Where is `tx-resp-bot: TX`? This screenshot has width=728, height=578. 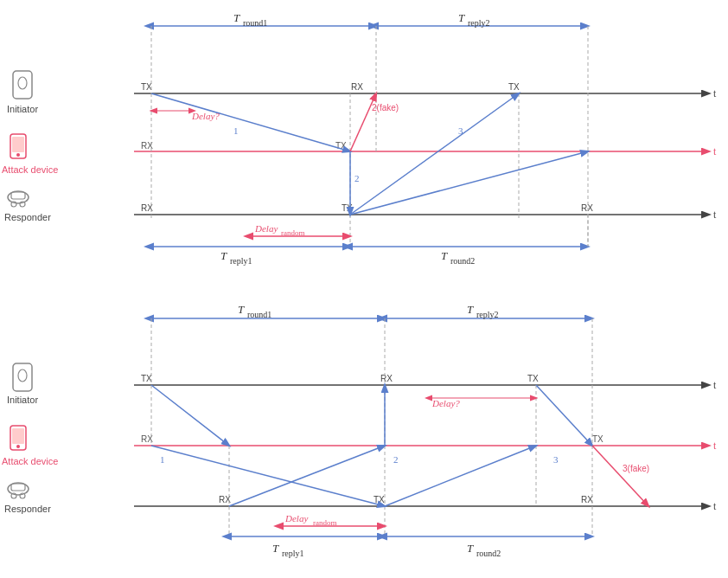
tx-resp-bot: TX is located at coordinates (379, 500).